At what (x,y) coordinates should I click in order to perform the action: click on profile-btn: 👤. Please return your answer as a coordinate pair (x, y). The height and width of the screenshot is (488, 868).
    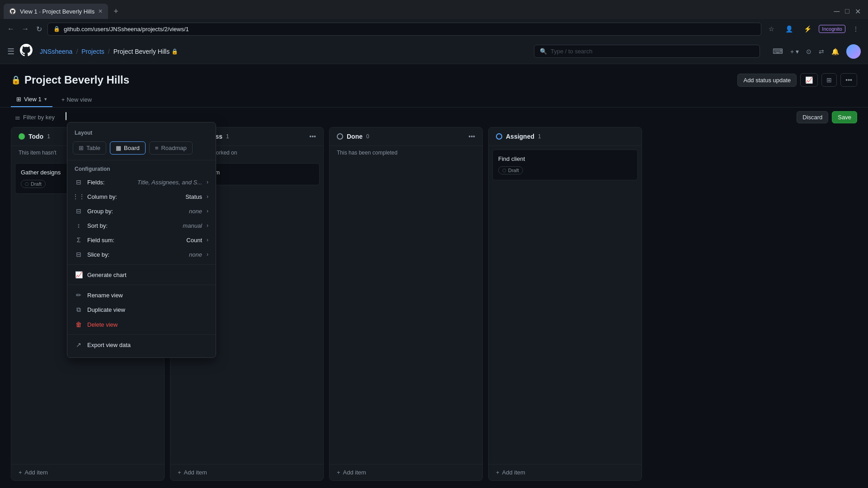
    Looking at the image, I should click on (789, 29).